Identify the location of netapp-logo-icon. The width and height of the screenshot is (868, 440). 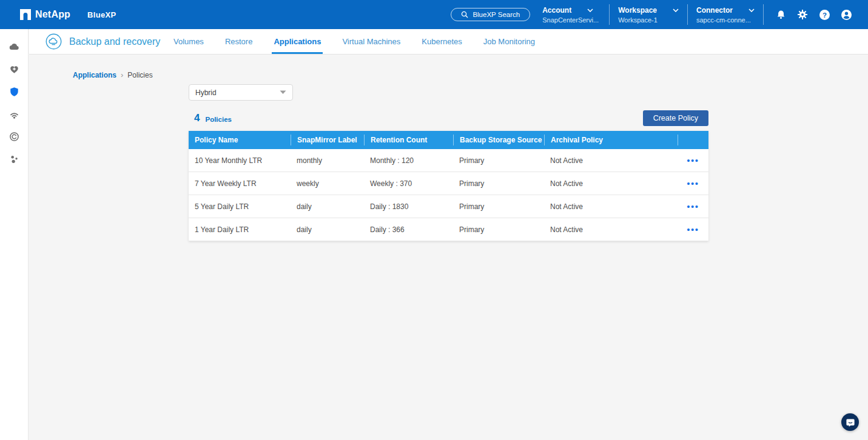
(25, 15).